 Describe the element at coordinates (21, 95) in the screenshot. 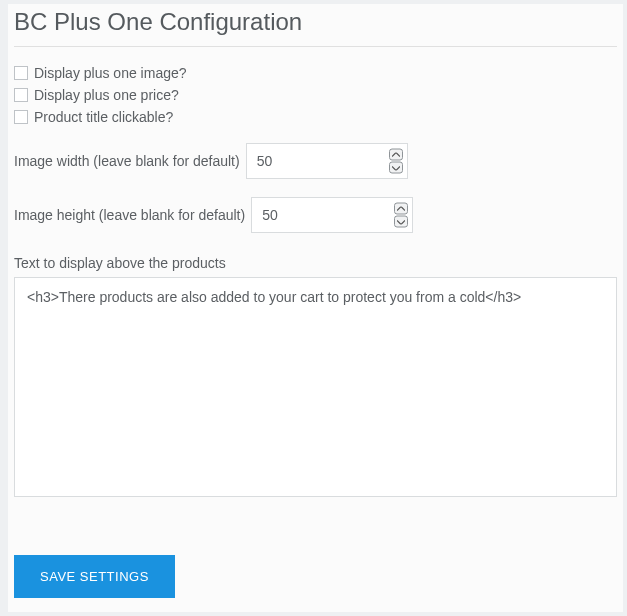

I see `checkbox-display-price` at that location.